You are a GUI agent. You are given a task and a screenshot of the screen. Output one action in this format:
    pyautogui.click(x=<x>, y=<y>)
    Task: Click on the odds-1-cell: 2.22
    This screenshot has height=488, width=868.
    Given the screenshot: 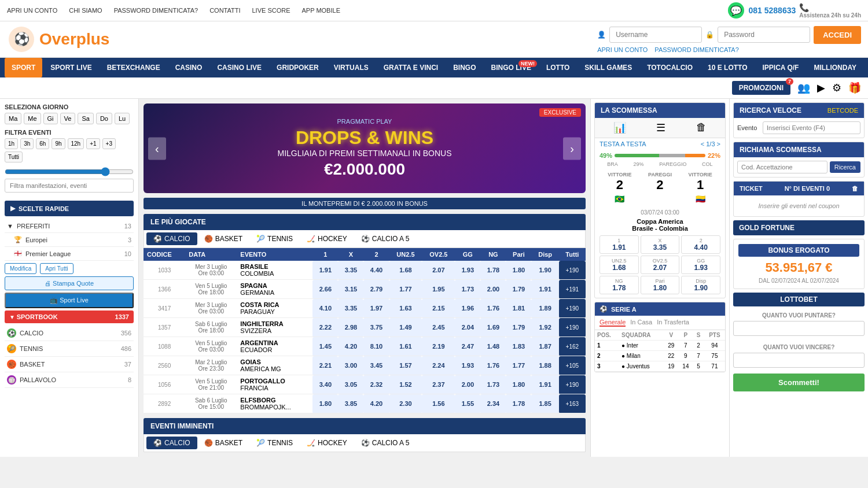 What is the action you would take?
    pyautogui.click(x=325, y=327)
    